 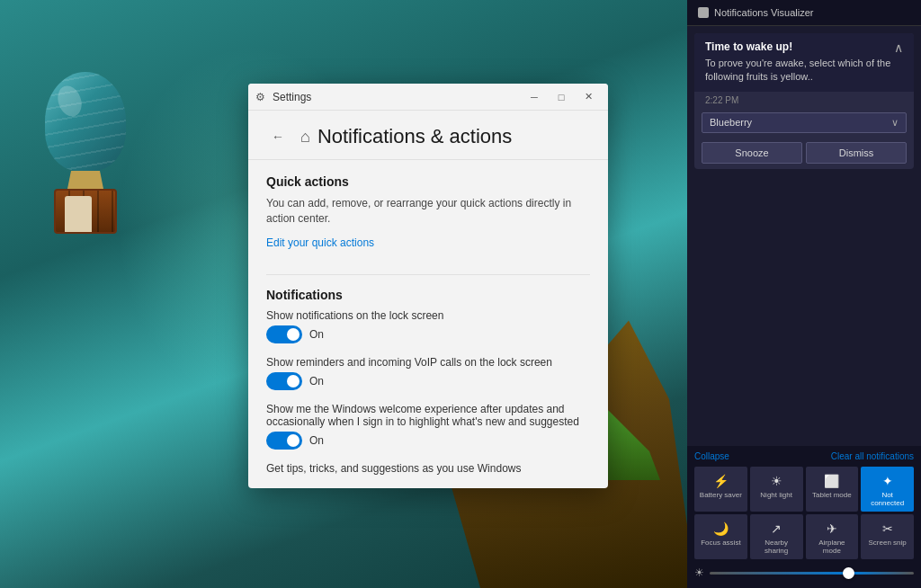 I want to click on notif-card-header: Time to wake up! To prove you're awake, …, so click(x=804, y=63).